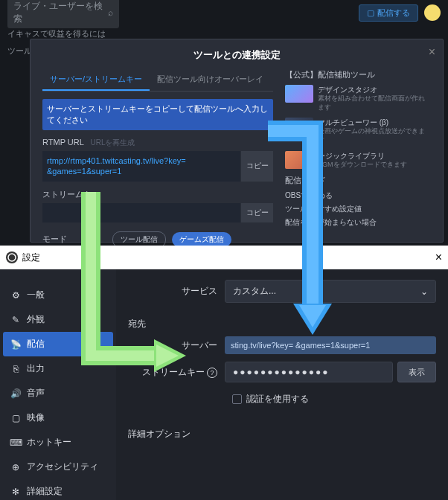  What do you see at coordinates (16, 467) in the screenshot?
I see `accessibility-icon: ⊕` at bounding box center [16, 467].